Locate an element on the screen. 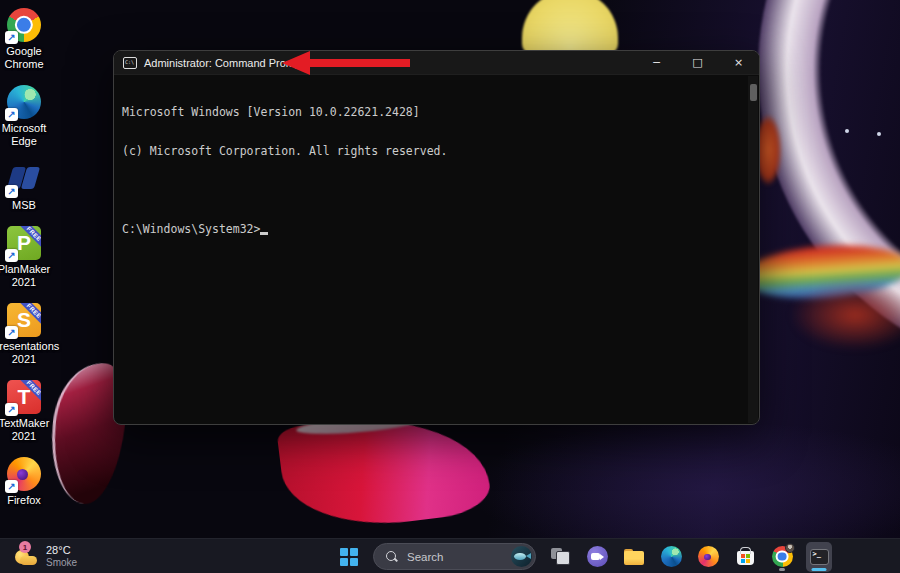  microsoft-logo-grid is located at coordinates (746, 558).